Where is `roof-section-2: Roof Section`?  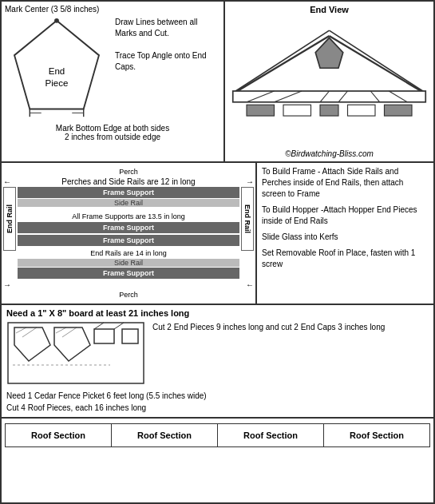 roof-section-2: Roof Section is located at coordinates (164, 435).